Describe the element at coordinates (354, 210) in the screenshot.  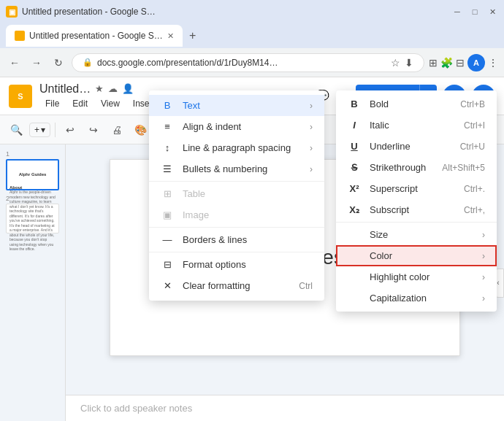
I see `subscript-icon: X₂` at that location.